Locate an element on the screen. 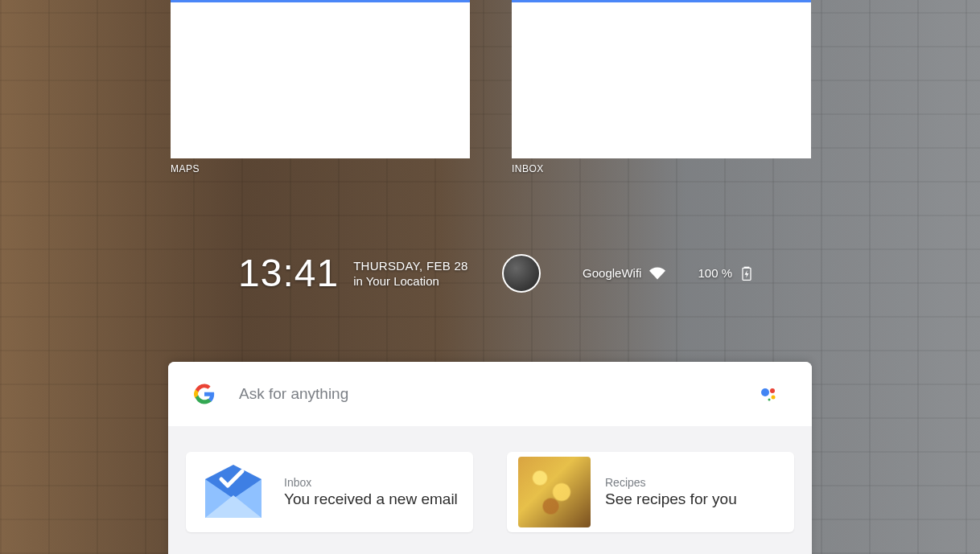 This screenshot has width=980, height=554. card-inbox: Inbox You received a new email is located at coordinates (330, 492).